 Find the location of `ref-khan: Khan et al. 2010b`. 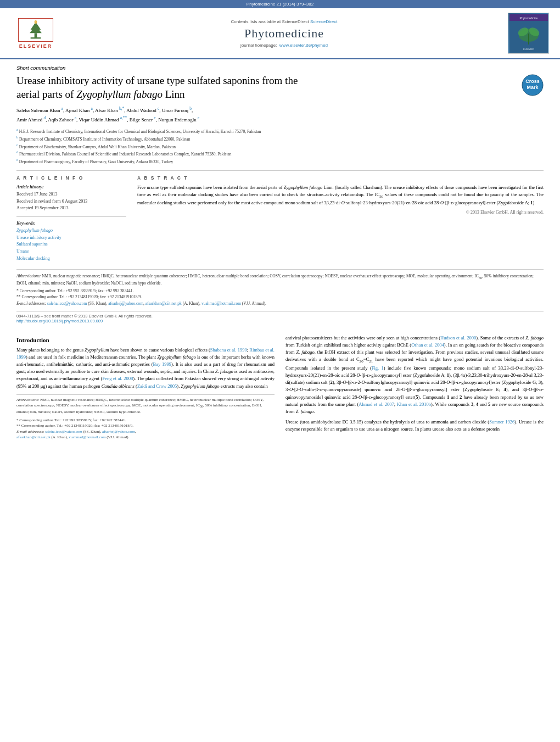

ref-khan: Khan et al. 2010b is located at coordinates (414, 404).